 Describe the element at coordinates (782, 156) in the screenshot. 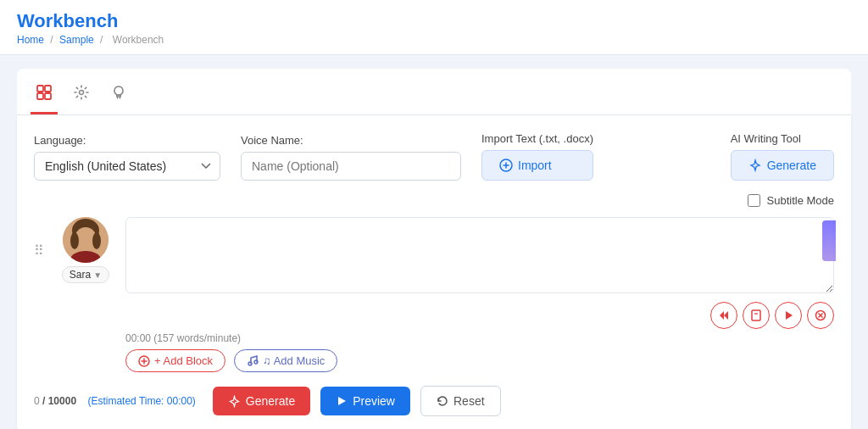

I see `ai-writing-group: AI Writing Tool Generate` at that location.